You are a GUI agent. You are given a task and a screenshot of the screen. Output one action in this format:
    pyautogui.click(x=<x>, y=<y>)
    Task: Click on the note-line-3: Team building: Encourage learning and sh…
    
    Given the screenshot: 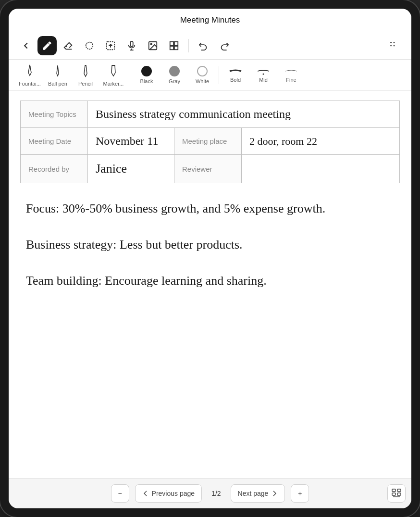 What is the action you would take?
    pyautogui.click(x=210, y=281)
    